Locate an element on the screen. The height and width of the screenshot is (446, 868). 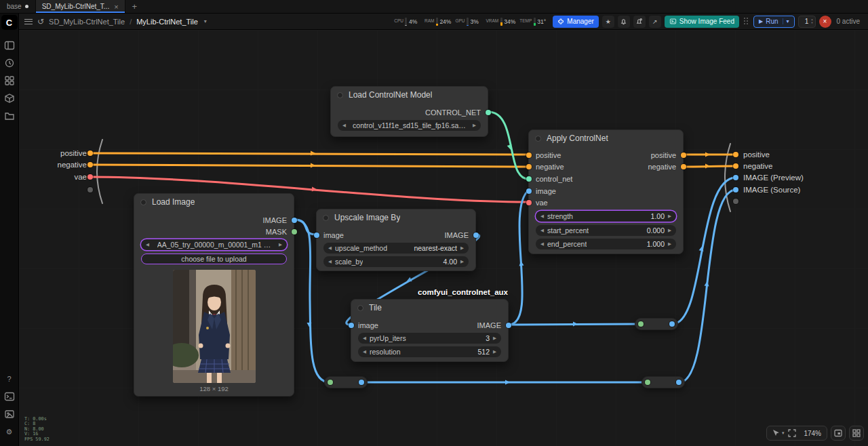
breadcrumb-workflow-name: MyLib-CtrlNet_Tile is located at coordinates (167, 22).